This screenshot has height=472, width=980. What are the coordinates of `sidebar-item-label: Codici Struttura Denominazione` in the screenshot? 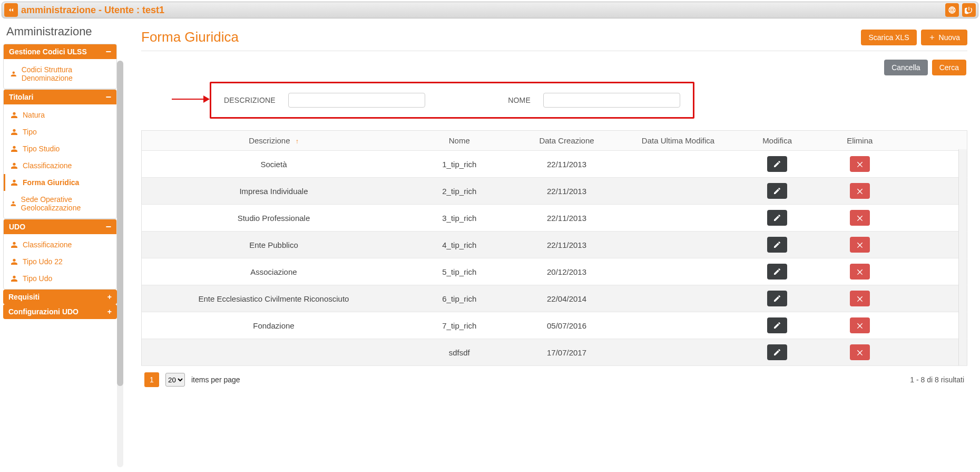 It's located at (66, 74).